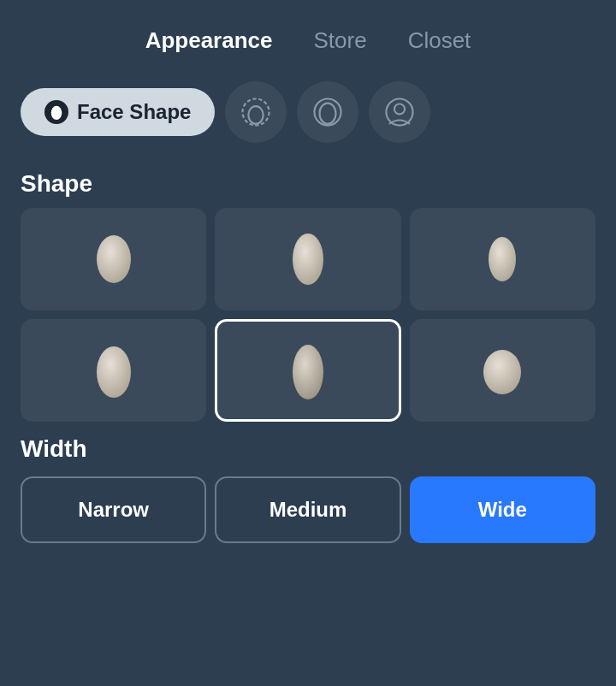  What do you see at coordinates (308, 115) in the screenshot?
I see `category-row: Face Shape` at bounding box center [308, 115].